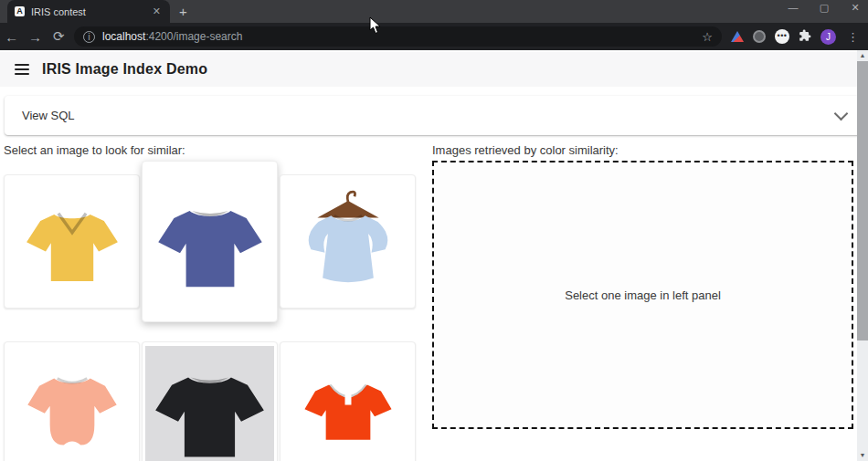 The image size is (868, 461). What do you see at coordinates (863, 201) in the screenshot?
I see `scrollbar-thumb` at bounding box center [863, 201].